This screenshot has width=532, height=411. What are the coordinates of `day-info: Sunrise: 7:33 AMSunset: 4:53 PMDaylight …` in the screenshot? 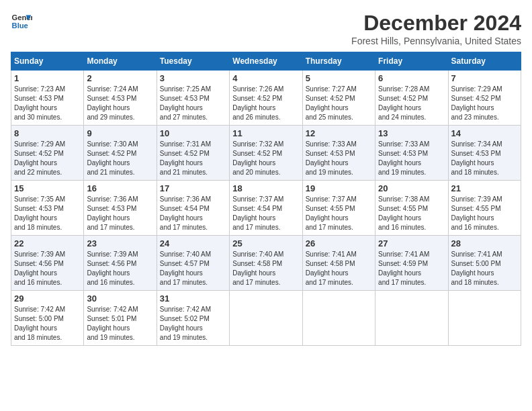 It's located at (339, 158).